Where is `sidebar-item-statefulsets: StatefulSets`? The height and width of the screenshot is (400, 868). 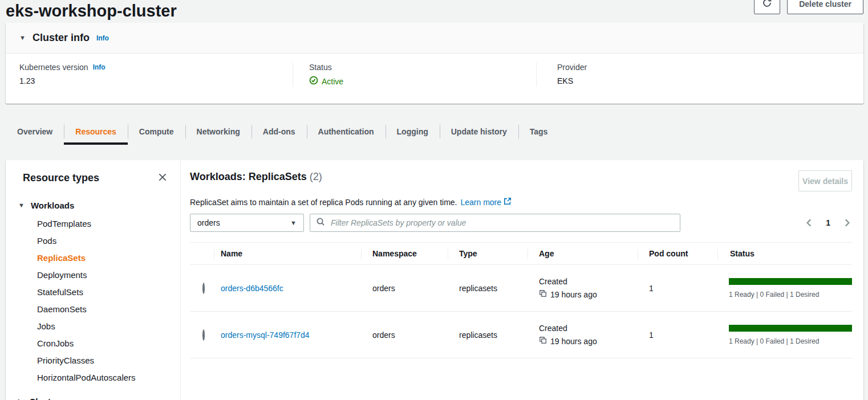 sidebar-item-statefulsets: StatefulSets is located at coordinates (103, 292).